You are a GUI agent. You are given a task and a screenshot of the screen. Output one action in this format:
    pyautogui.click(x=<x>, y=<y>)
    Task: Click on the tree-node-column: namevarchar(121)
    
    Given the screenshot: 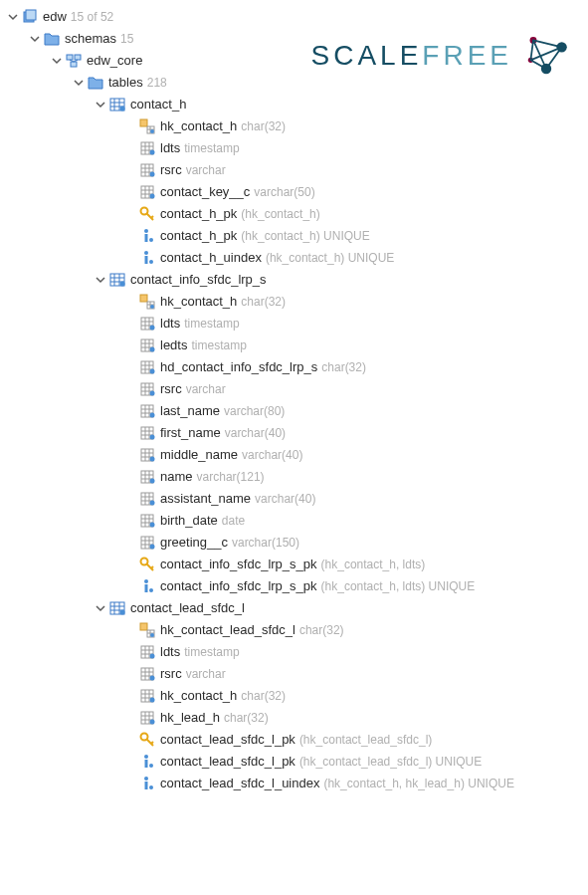 What is the action you would take?
    pyautogui.click(x=294, y=477)
    